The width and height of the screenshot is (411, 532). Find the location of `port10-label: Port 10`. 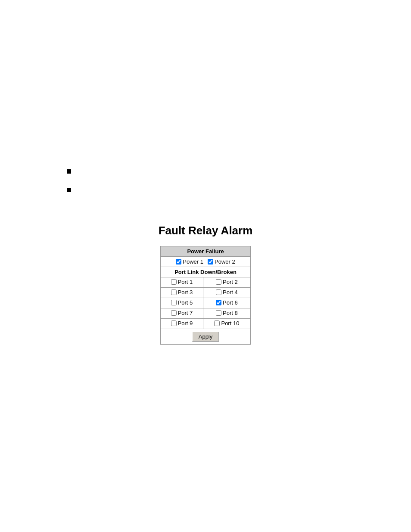

port10-label: Port 10 is located at coordinates (230, 323).